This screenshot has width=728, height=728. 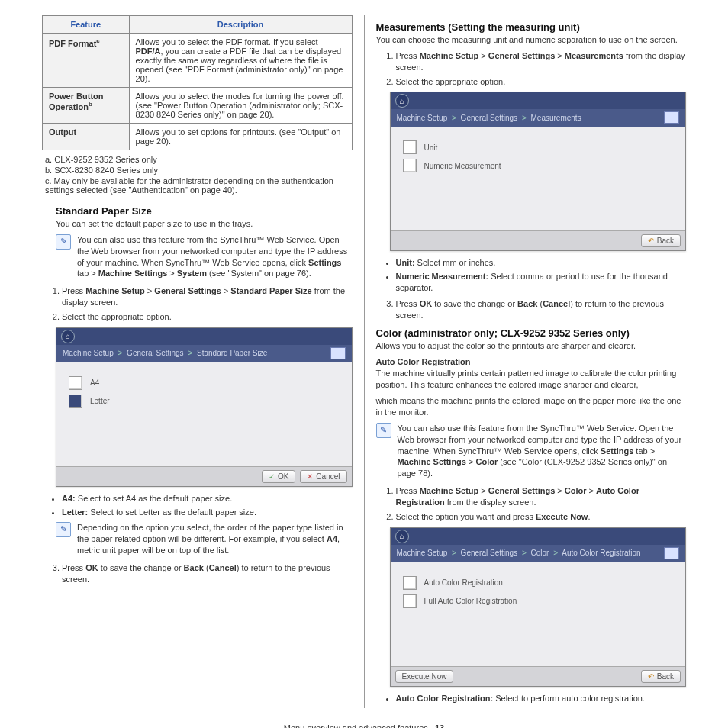 I want to click on color-intro: Allows you to adjust the color so the pr…, so click(x=531, y=346).